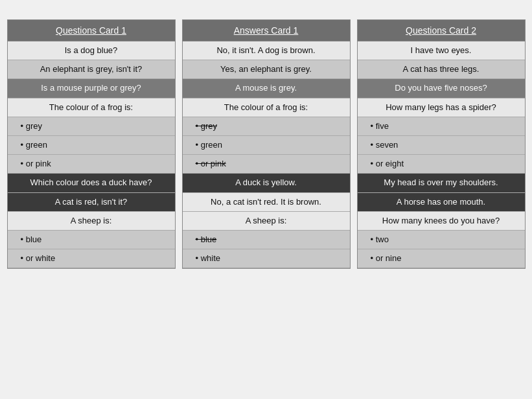 This screenshot has width=532, height=399. Describe the element at coordinates (441, 259) in the screenshot. I see `questions-card-2-row-11: • or nine` at that location.